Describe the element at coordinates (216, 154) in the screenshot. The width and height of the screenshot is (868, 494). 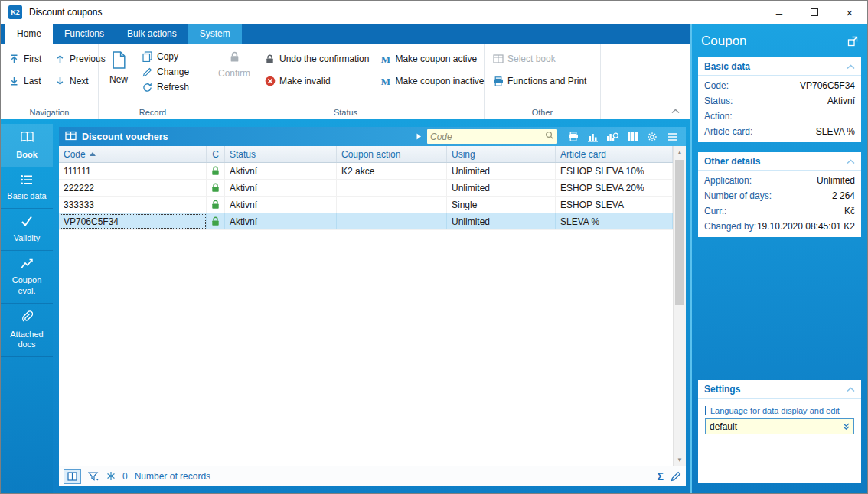
I see `column-header-c: C` at that location.